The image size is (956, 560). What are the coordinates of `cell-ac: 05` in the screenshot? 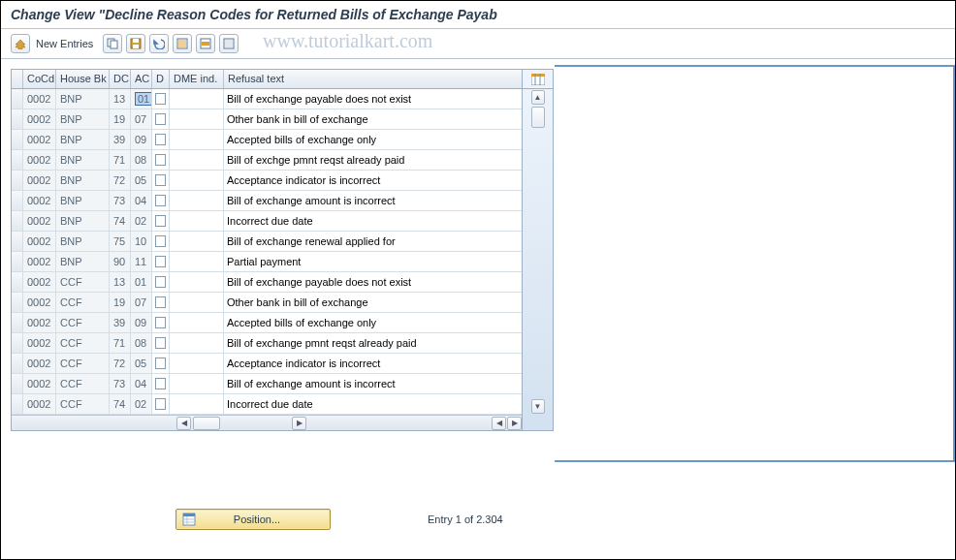 It's located at (142, 180).